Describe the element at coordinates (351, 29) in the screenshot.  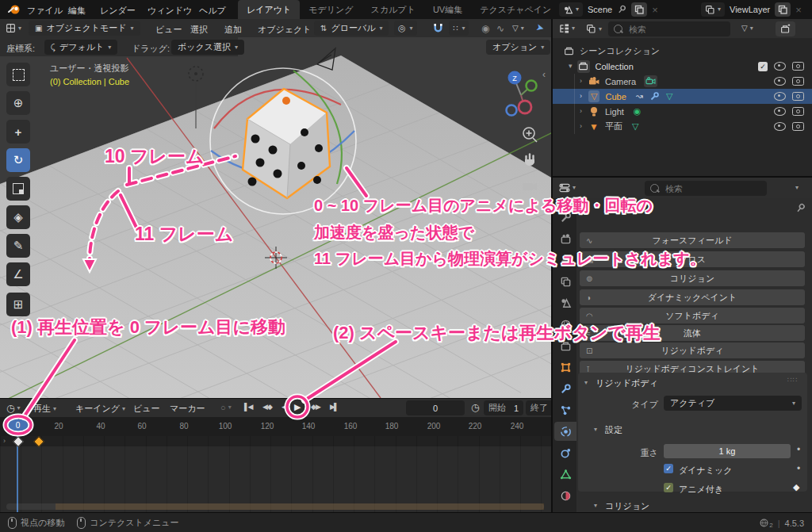
I see `transform-orientation: ⇅ グローバル▾` at that location.